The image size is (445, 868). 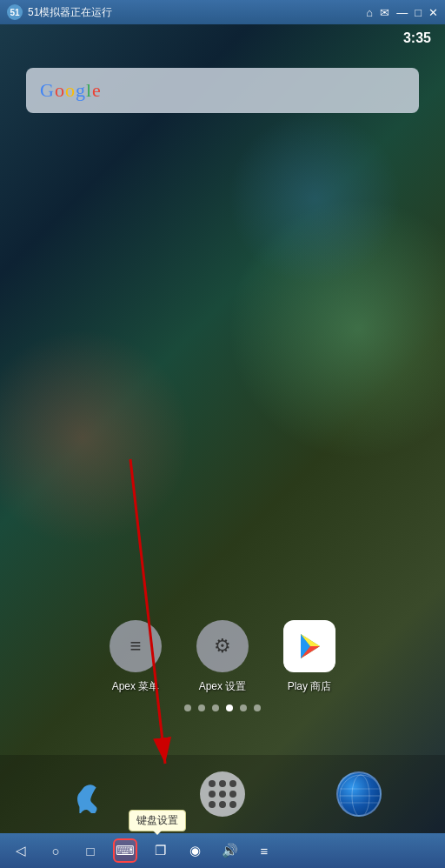 I want to click on minimize-btn: —, so click(x=402, y=12).